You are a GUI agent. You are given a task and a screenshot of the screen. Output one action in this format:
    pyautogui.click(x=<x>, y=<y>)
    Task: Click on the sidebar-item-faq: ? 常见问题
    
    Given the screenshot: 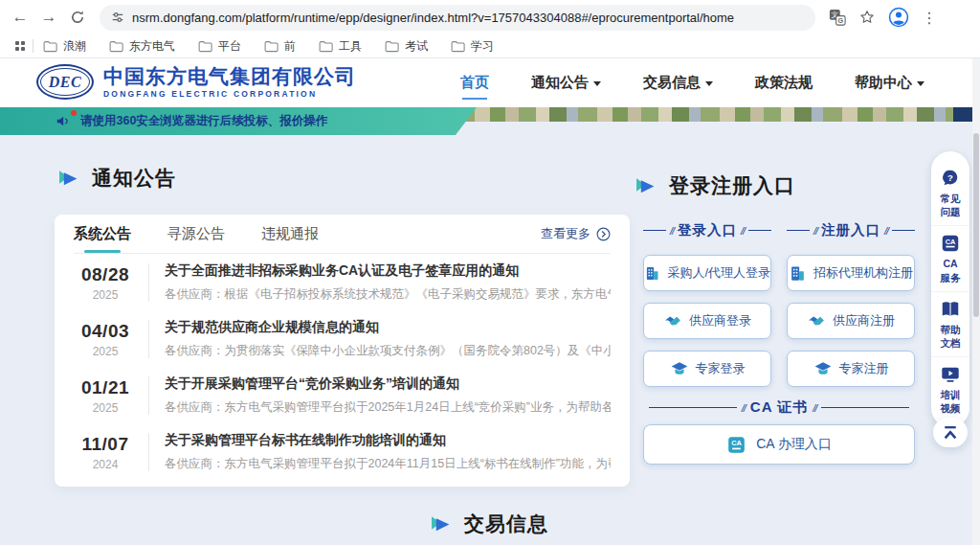 What is the action you would take?
    pyautogui.click(x=950, y=193)
    